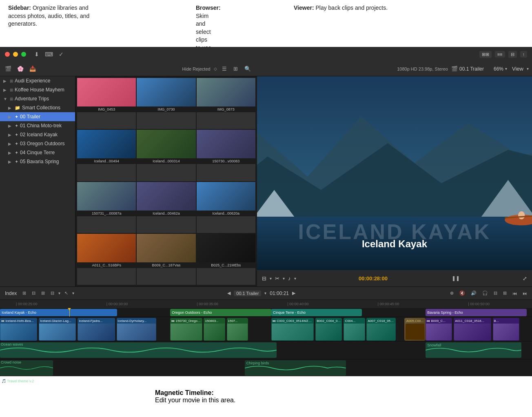 The width and height of the screenshot is (532, 417). What do you see at coordinates (266, 293) in the screenshot?
I see `timeline-toolbar: Index ⊞ ⊟ ⊞ ⊟ ▾ ↖ ▾ ◀ 00.1 Trailer ▾ 01:…` at bounding box center [266, 293].